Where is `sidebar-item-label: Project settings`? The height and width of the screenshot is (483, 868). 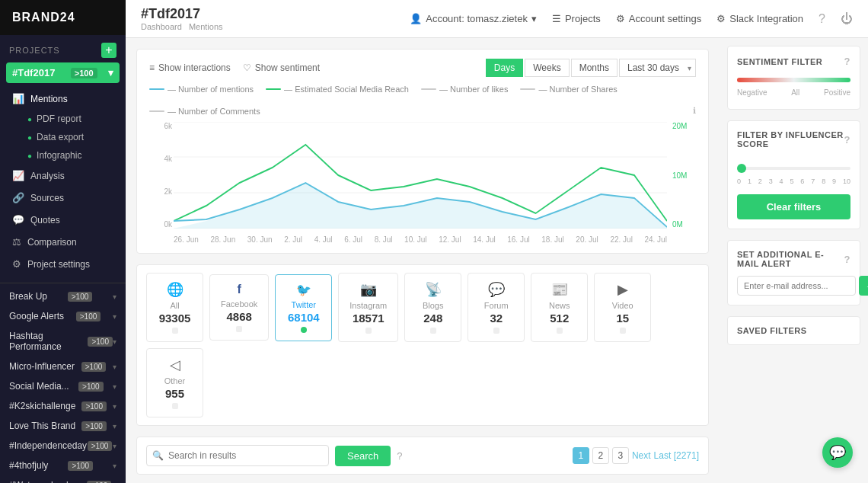
sidebar-item-label: Project settings is located at coordinates (59, 264).